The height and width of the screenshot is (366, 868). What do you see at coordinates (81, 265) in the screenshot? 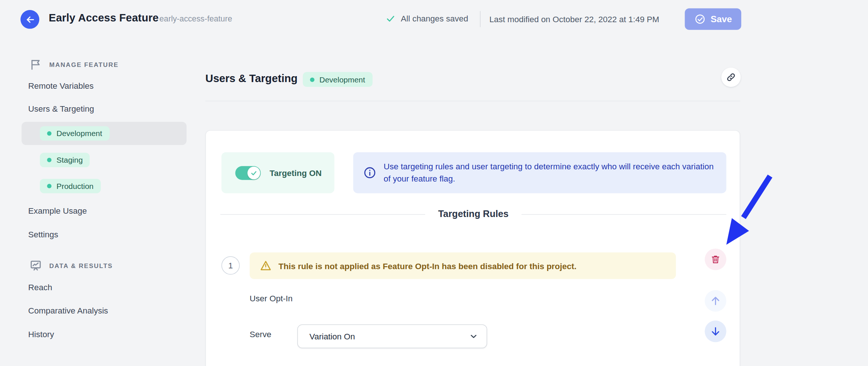
I see `sidebar-section-label: DATA & RESULTS` at bounding box center [81, 265].